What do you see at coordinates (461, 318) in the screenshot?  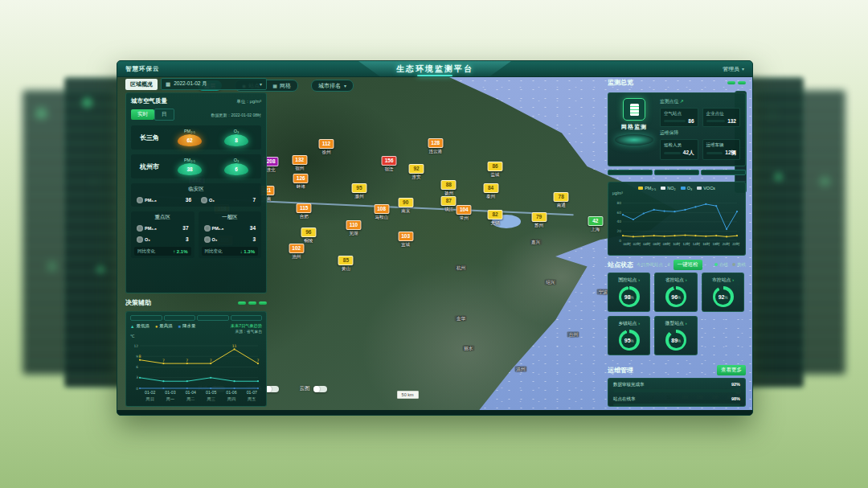 I see `map-marker: 金华` at bounding box center [461, 318].